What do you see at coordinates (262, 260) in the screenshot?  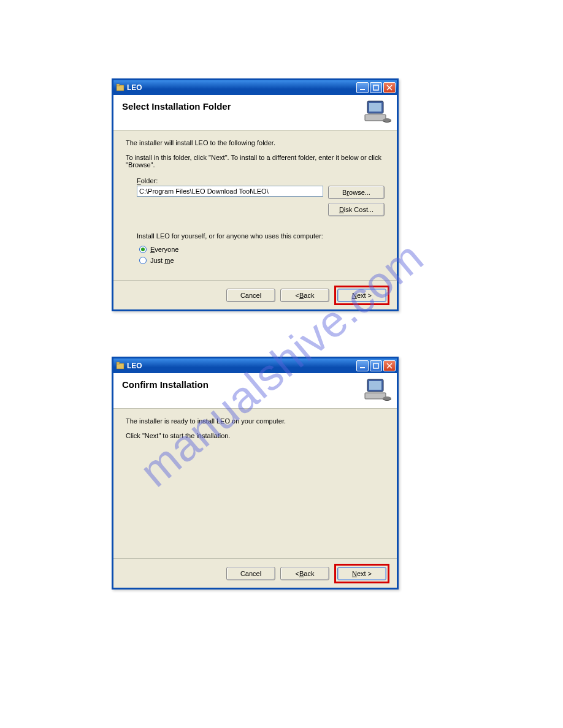 I see `radio-just-me: Just me` at bounding box center [262, 260].